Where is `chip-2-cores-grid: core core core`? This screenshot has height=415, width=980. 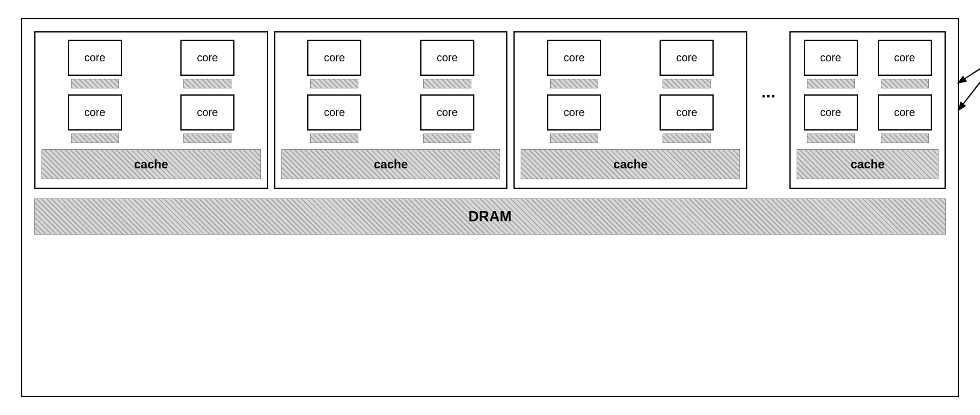
chip-2-cores-grid: core core core is located at coordinates (391, 91).